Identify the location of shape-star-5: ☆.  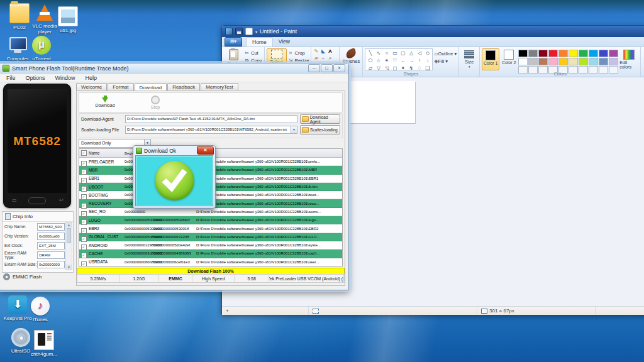
(379, 61).